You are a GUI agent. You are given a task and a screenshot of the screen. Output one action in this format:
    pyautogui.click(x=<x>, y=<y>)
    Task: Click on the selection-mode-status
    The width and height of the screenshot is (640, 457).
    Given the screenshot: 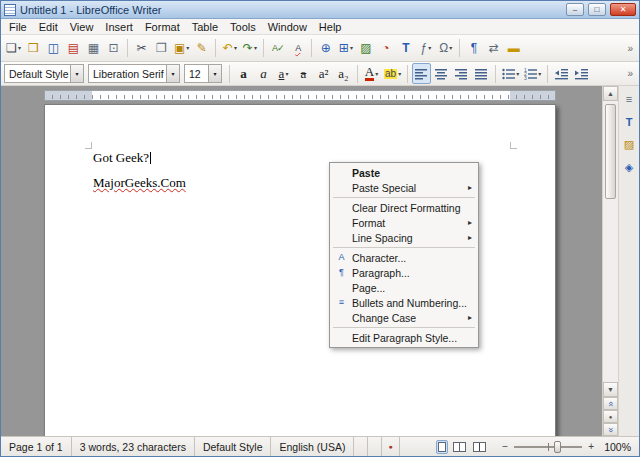 What is the action you would take?
    pyautogui.click(x=375, y=446)
    